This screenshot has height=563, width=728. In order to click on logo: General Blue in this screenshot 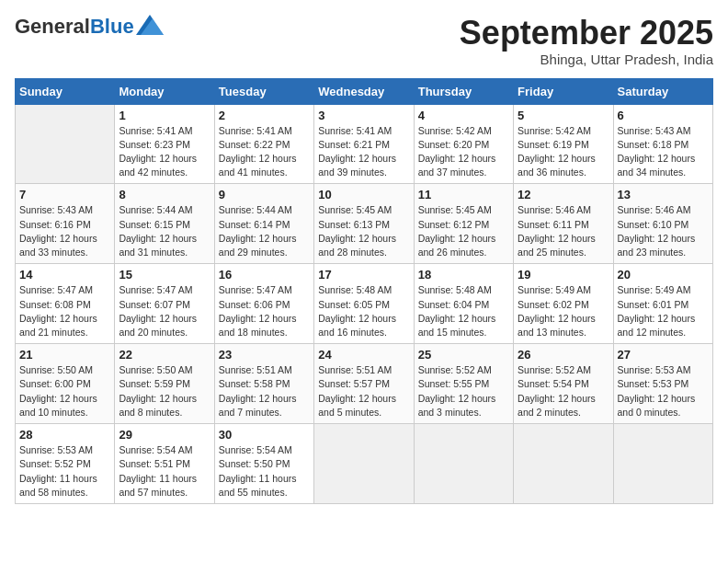, I will do `click(89, 27)`.